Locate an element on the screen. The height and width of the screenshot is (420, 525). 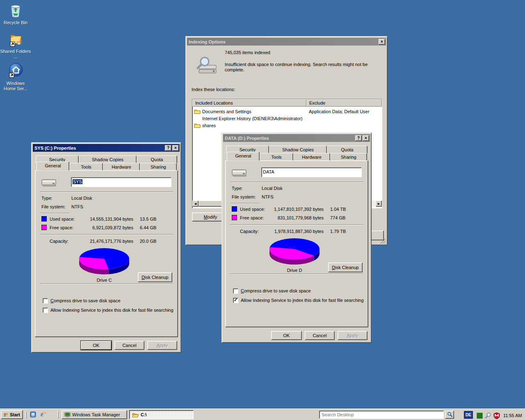
clock: 11:55 AM is located at coordinates (513, 415).